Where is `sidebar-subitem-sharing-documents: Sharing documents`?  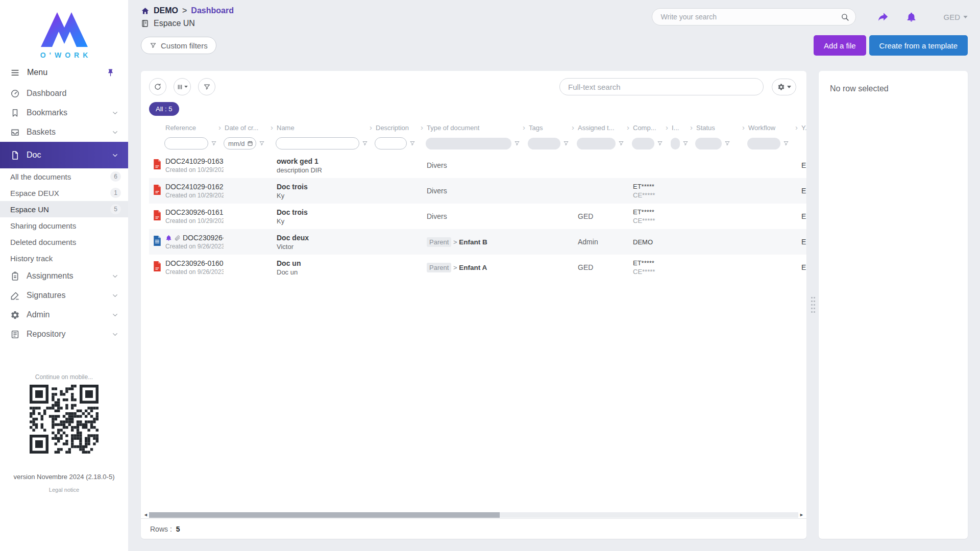 sidebar-subitem-sharing-documents: Sharing documents is located at coordinates (64, 226).